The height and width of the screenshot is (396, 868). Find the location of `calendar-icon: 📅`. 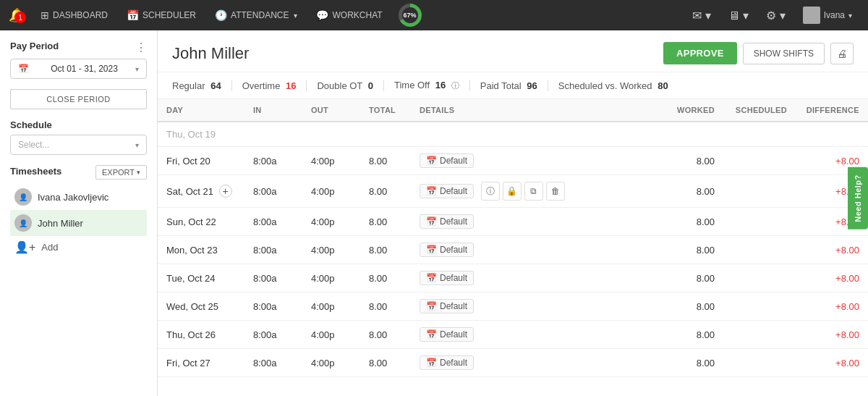

calendar-icon: 📅 is located at coordinates (23, 69).